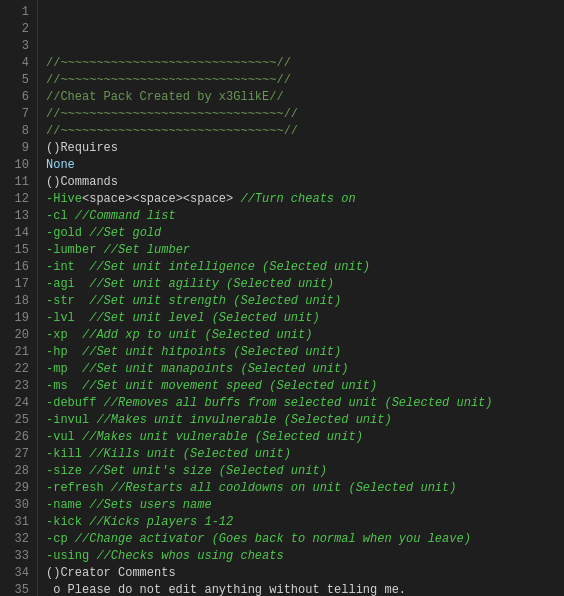 The image size is (564, 596). What do you see at coordinates (57, 539) in the screenshot?
I see `command-token: -cp` at bounding box center [57, 539].